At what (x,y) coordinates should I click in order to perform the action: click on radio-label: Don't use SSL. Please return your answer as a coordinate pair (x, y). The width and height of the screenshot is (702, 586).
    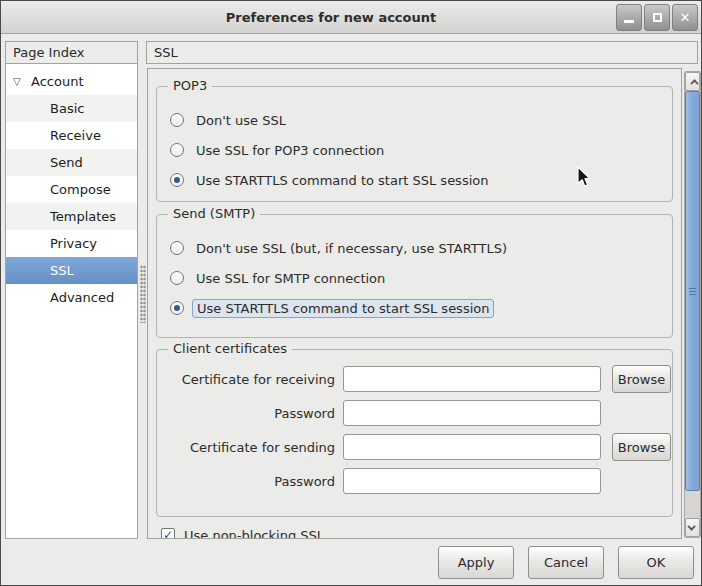
    Looking at the image, I should click on (241, 120).